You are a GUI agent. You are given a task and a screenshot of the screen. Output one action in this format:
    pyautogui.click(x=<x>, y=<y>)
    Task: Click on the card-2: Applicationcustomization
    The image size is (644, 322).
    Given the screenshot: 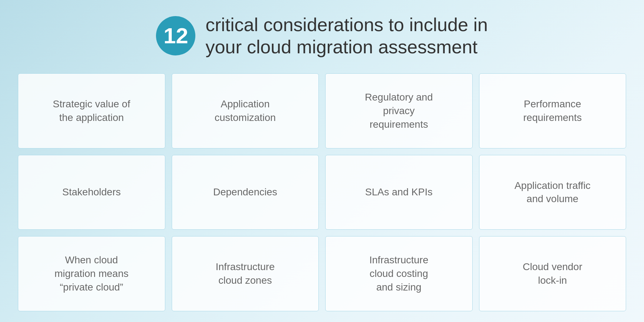 What is the action you would take?
    pyautogui.click(x=245, y=111)
    